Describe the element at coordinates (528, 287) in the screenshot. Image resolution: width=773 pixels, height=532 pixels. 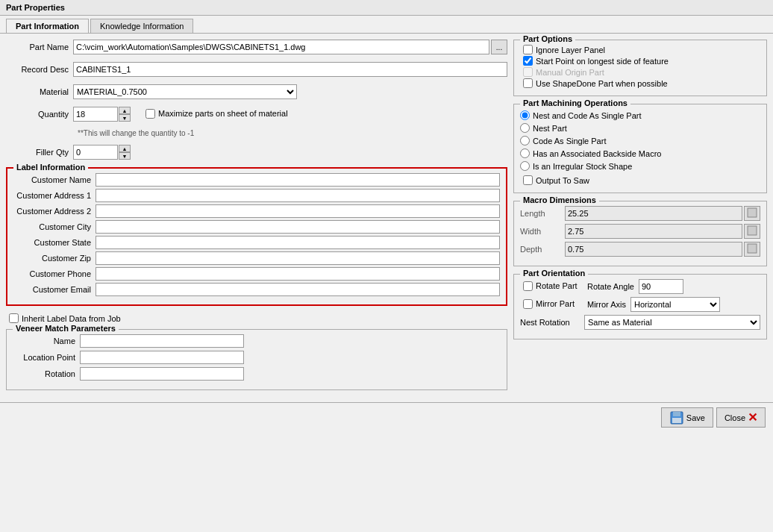
I see `rotate-part-checkbox` at that location.